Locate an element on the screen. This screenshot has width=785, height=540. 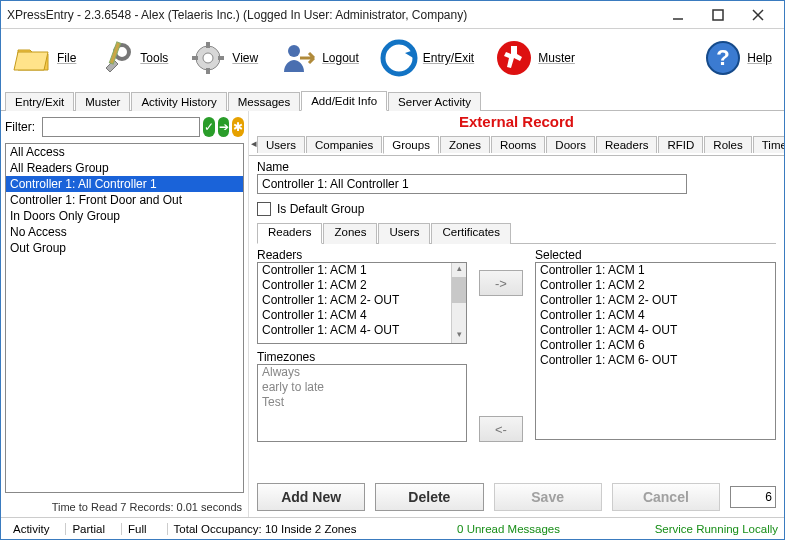
list-item: All Readers Group is located at coordinates (124, 168).